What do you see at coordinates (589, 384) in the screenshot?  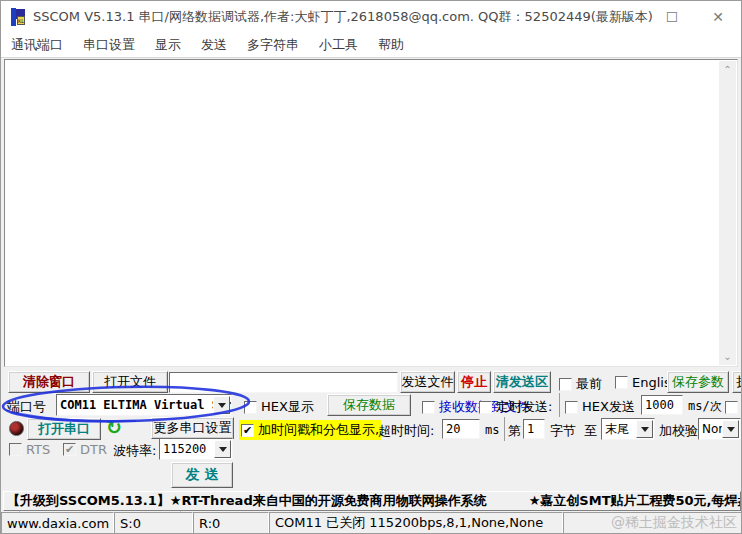 I see `topmost-label: 最前` at bounding box center [589, 384].